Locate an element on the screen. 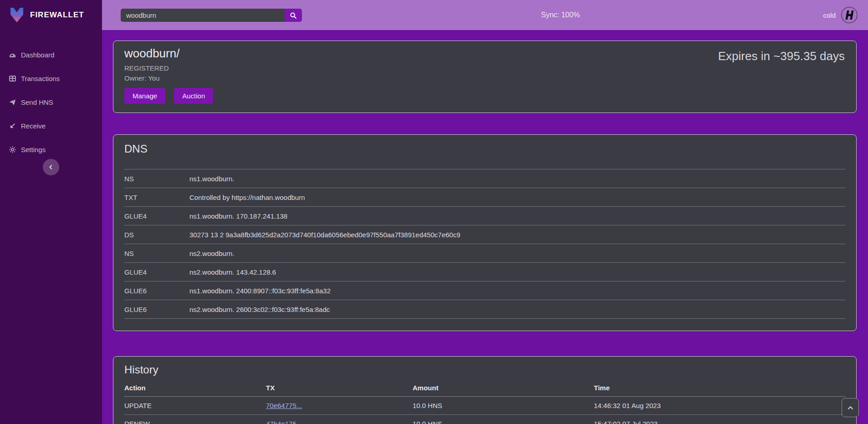  history-time: 14:46:32 01 Aug 2023 is located at coordinates (720, 405).